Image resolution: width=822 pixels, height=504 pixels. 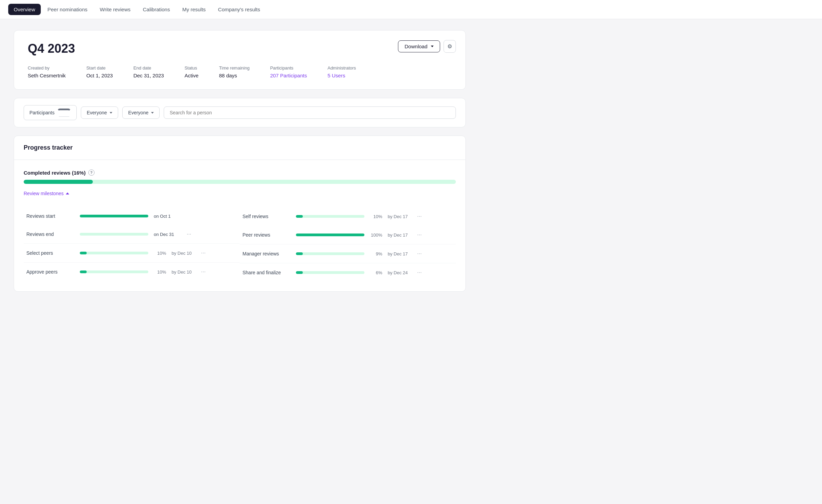 What do you see at coordinates (50, 216) in the screenshot?
I see `milestone-name: Reviews start` at bounding box center [50, 216].